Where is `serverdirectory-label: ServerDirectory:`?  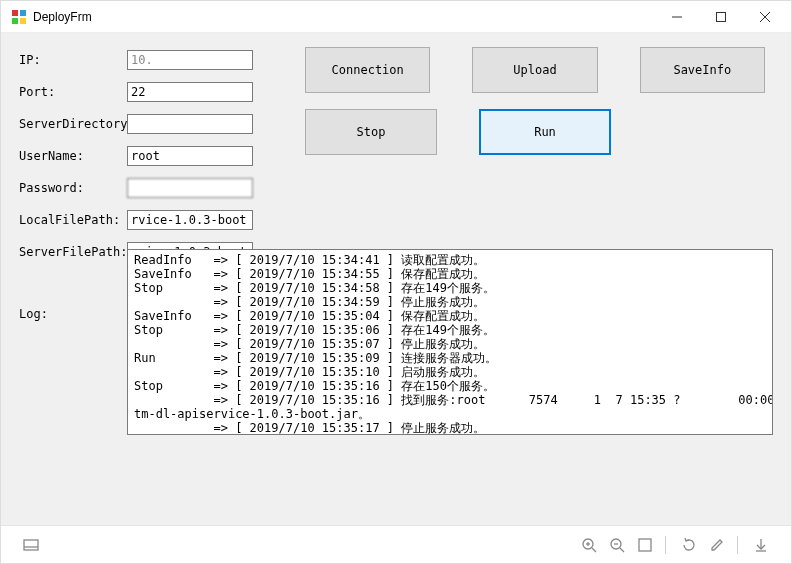
serverdirectory-label: ServerDirectory: is located at coordinates (73, 124).